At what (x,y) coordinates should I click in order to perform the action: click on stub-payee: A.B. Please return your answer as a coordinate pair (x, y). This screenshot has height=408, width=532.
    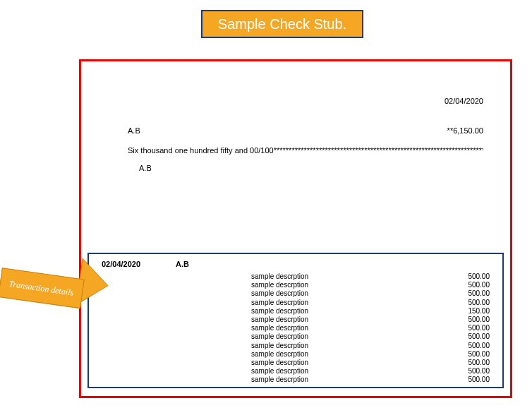
    Looking at the image, I should click on (182, 264).